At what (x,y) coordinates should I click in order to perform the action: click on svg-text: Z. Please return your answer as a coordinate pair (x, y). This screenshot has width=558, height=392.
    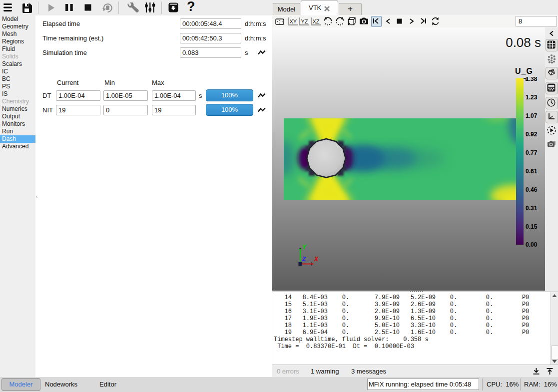
    Looking at the image, I should click on (304, 259).